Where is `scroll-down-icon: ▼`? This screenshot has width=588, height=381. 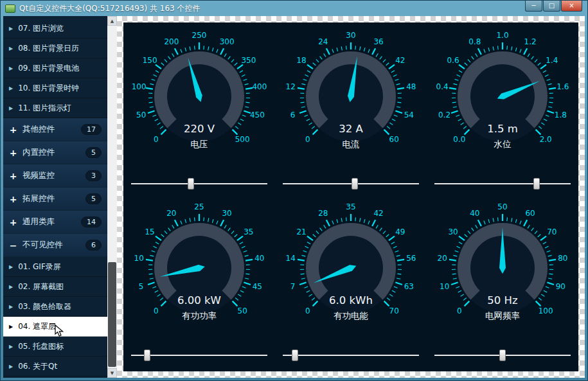
scroll-down-icon: ▼ is located at coordinates (112, 373).